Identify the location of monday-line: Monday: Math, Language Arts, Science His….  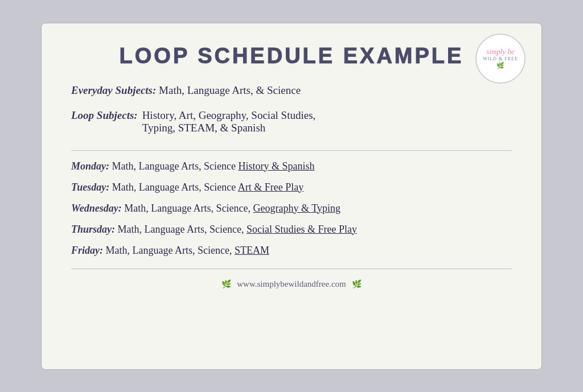
(292, 166).